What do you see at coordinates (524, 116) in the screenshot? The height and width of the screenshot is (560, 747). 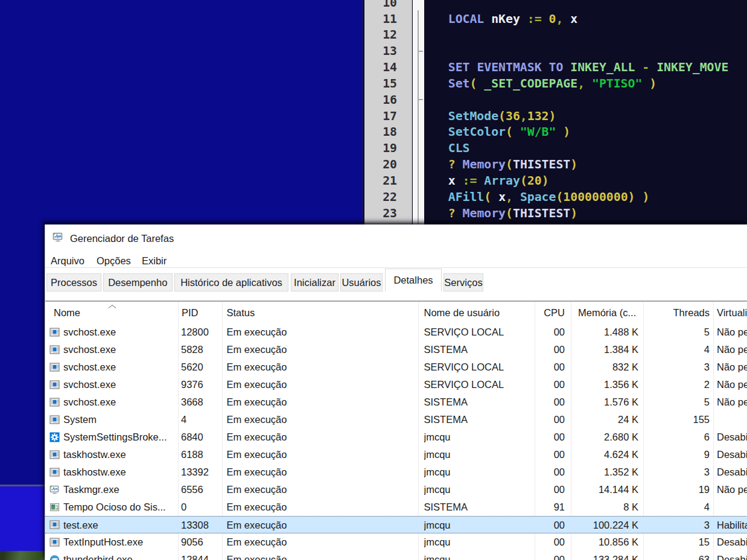 I see `code-token: ,` at bounding box center [524, 116].